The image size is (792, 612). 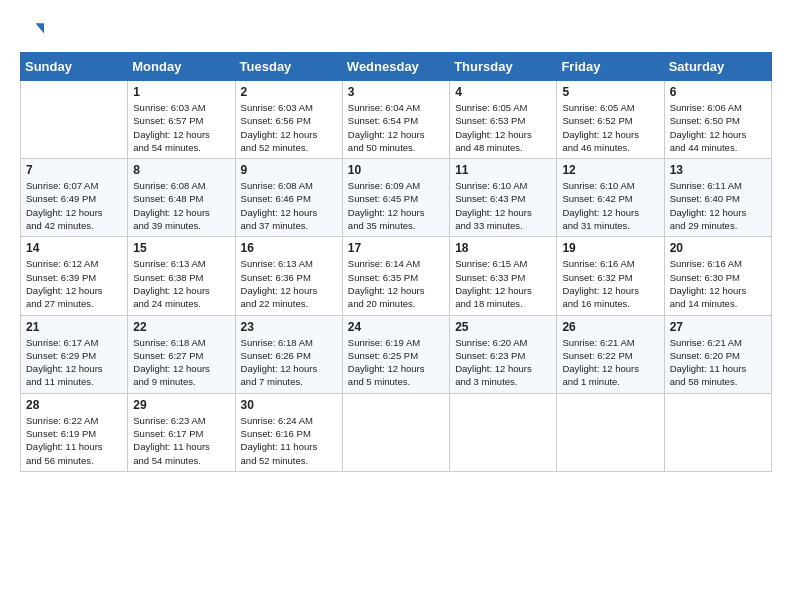 What do you see at coordinates (396, 248) in the screenshot?
I see `day-number: 17` at bounding box center [396, 248].